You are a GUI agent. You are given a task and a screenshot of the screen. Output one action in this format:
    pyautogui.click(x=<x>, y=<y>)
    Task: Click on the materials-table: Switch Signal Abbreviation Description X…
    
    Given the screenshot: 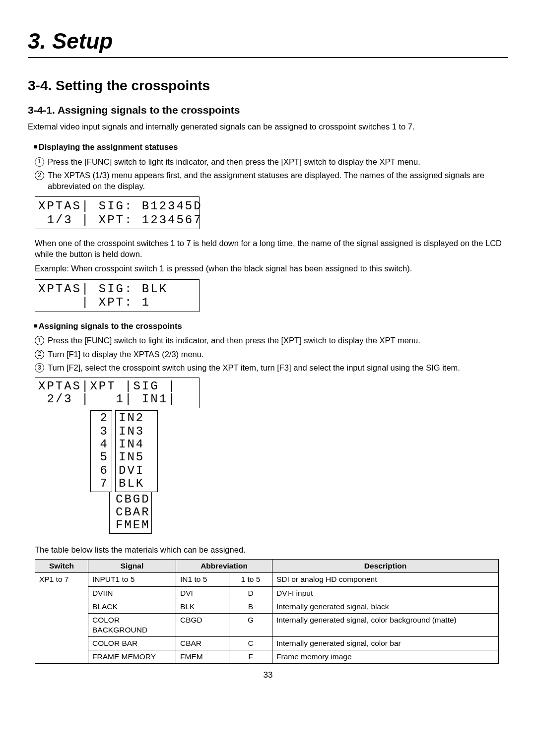 What is the action you would take?
    pyautogui.click(x=267, y=611)
    